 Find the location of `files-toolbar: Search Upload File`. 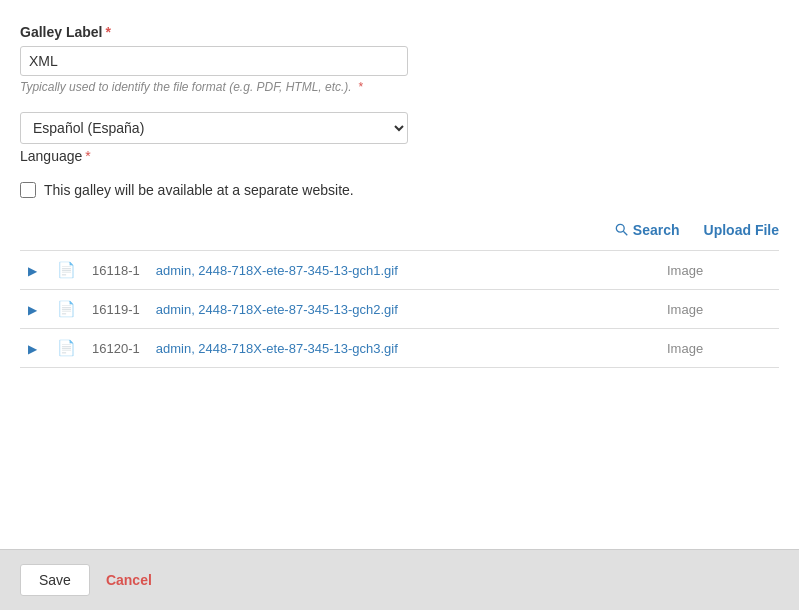

files-toolbar: Search Upload File is located at coordinates (400, 234).